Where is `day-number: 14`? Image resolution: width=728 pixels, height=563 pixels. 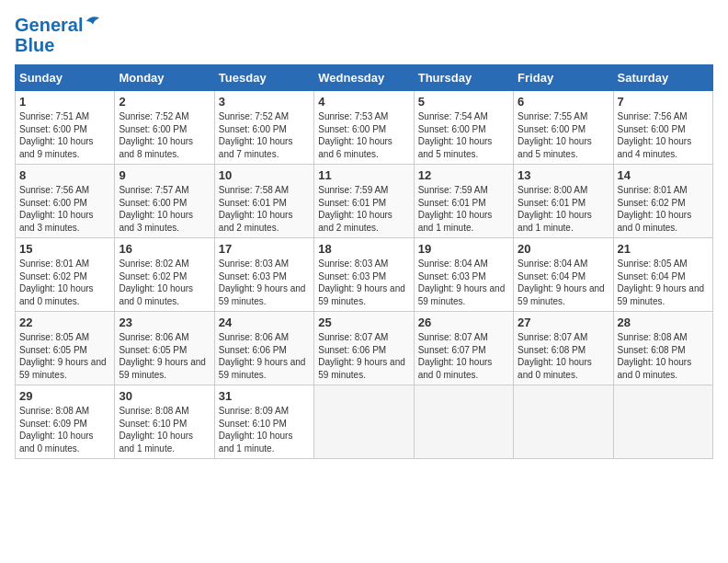 day-number: 14 is located at coordinates (664, 175).